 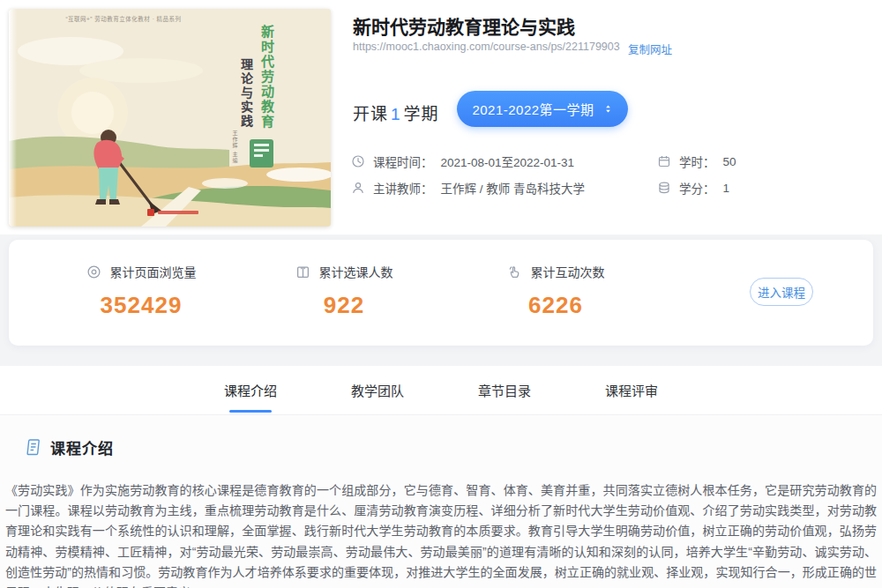 I want to click on section-title: 课程介绍, so click(x=82, y=448).